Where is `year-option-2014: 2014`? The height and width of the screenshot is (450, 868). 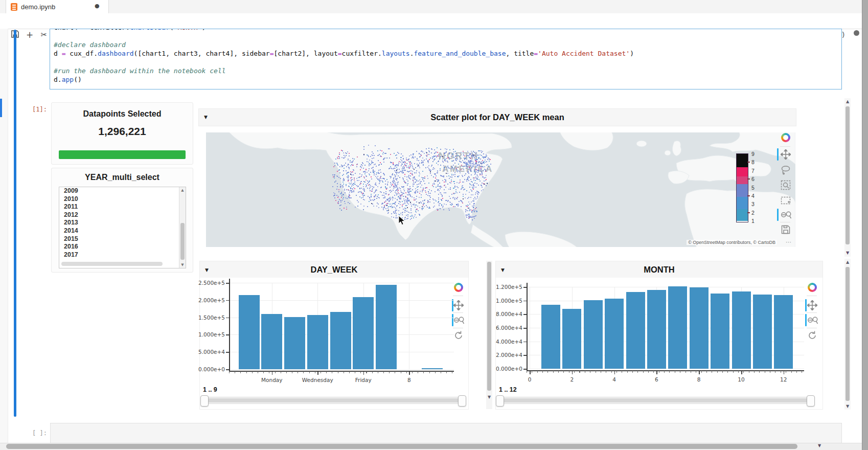
year-option-2014: 2014 is located at coordinates (123, 231).